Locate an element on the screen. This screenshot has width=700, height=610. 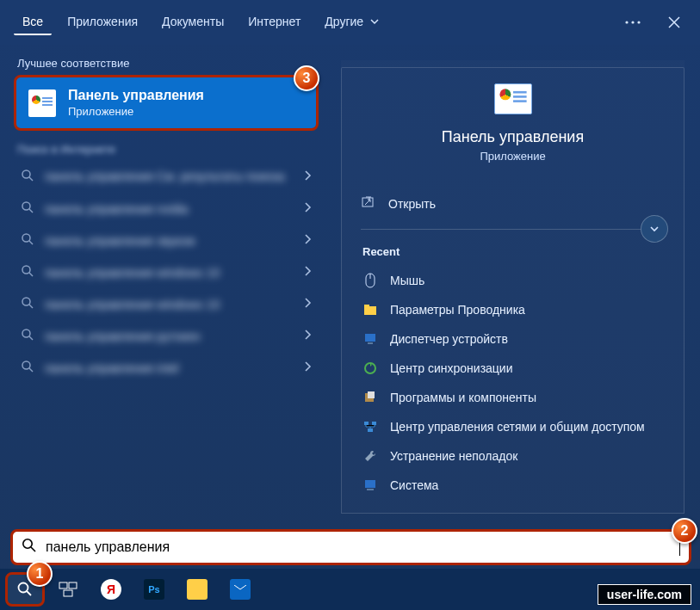
taskbar-task-view is located at coordinates (68, 589).